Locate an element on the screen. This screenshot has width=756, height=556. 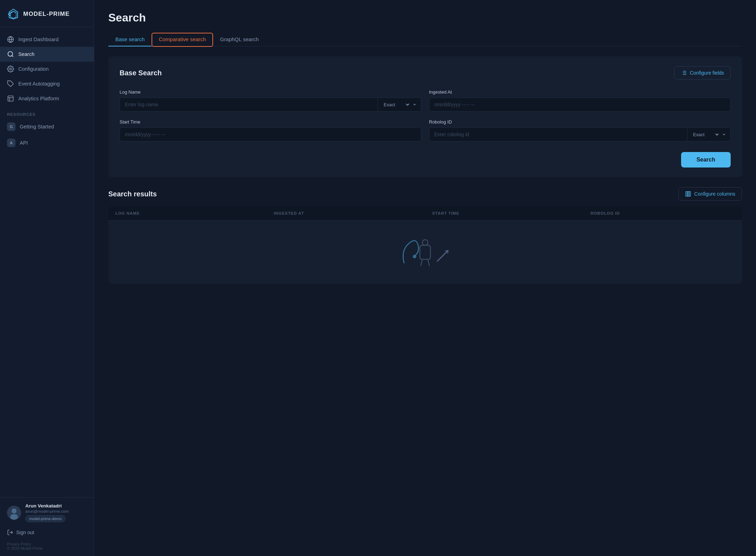
sidebar-item-label: Analytics Platform is located at coordinates (39, 99).